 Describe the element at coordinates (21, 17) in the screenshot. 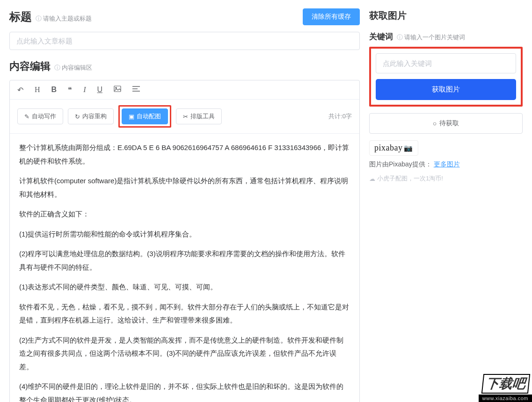

I see `title-section-label: 标题` at that location.